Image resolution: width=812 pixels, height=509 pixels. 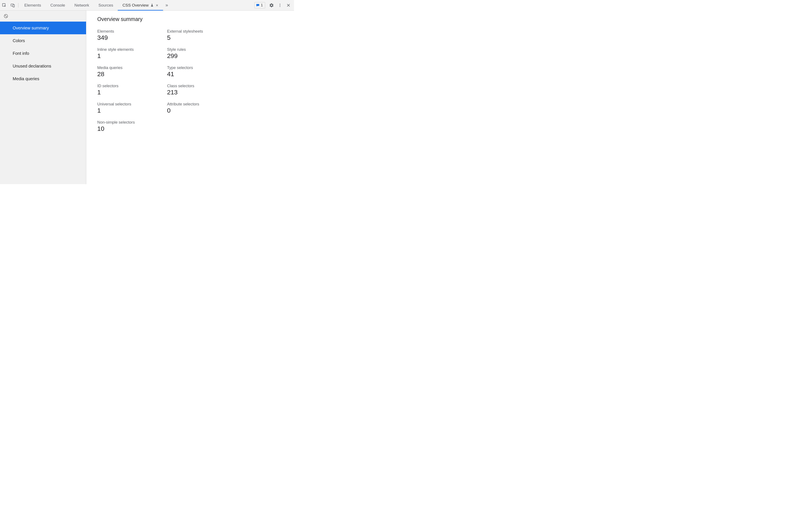 I want to click on issues-button: 1, so click(x=260, y=5).